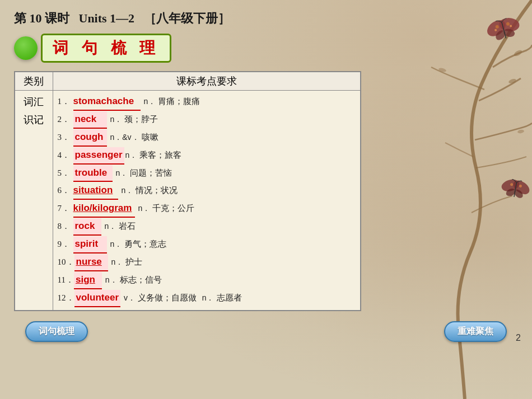 This screenshot has height=399, width=532. I want to click on meaning-3: 咳嗽, so click(150, 138).